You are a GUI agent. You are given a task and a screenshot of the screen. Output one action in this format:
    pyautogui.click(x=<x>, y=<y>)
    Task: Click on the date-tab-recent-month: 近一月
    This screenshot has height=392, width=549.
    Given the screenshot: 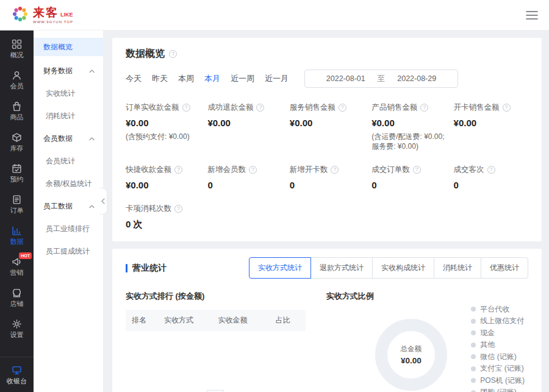 What is the action you would take?
    pyautogui.click(x=277, y=79)
    